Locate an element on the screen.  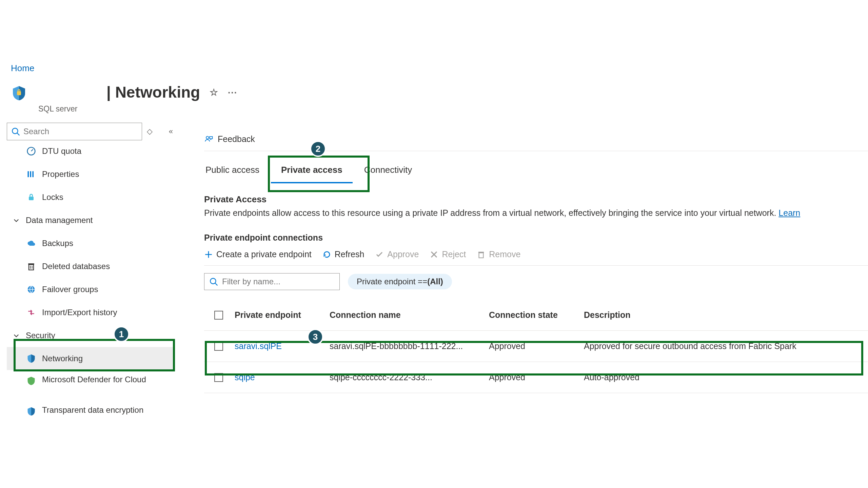
sidebar-item-label: Networking is located at coordinates (107, 359).